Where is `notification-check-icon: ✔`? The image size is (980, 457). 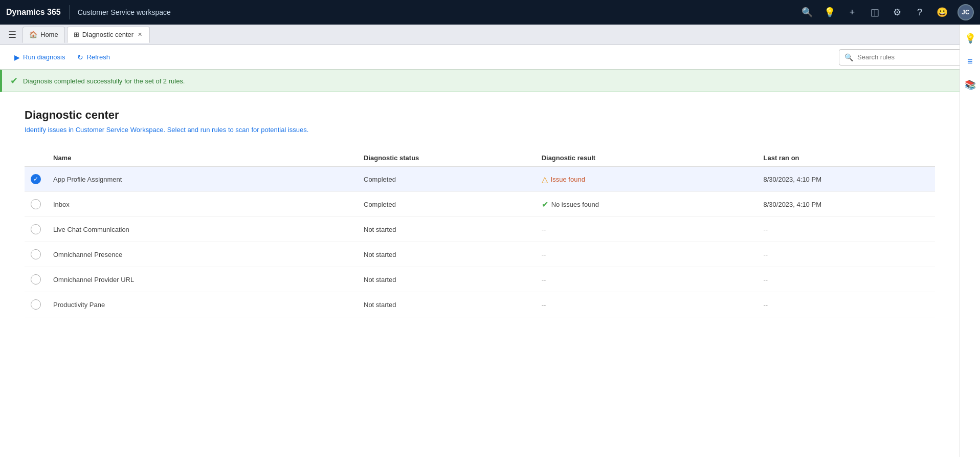
notification-check-icon: ✔ is located at coordinates (14, 81).